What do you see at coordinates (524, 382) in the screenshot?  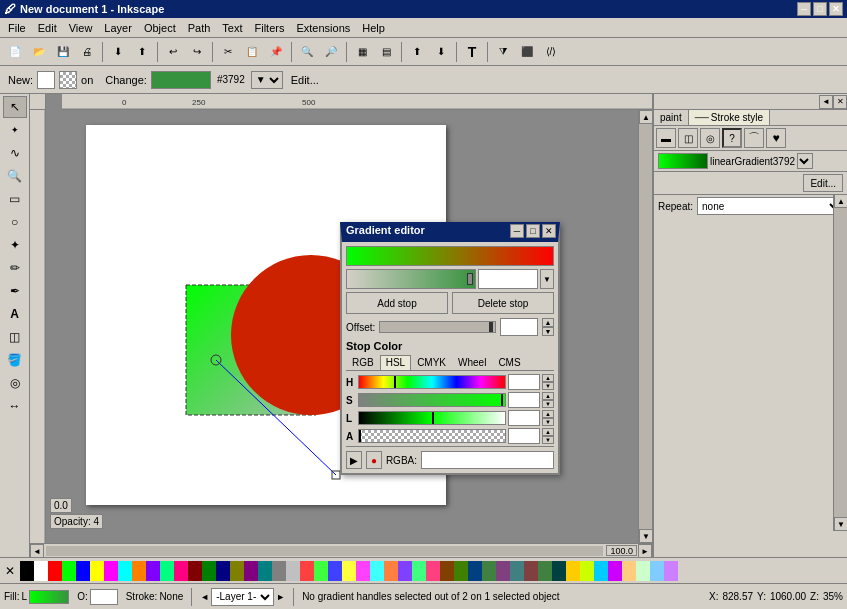 I see `h-value-input: 85` at bounding box center [524, 382].